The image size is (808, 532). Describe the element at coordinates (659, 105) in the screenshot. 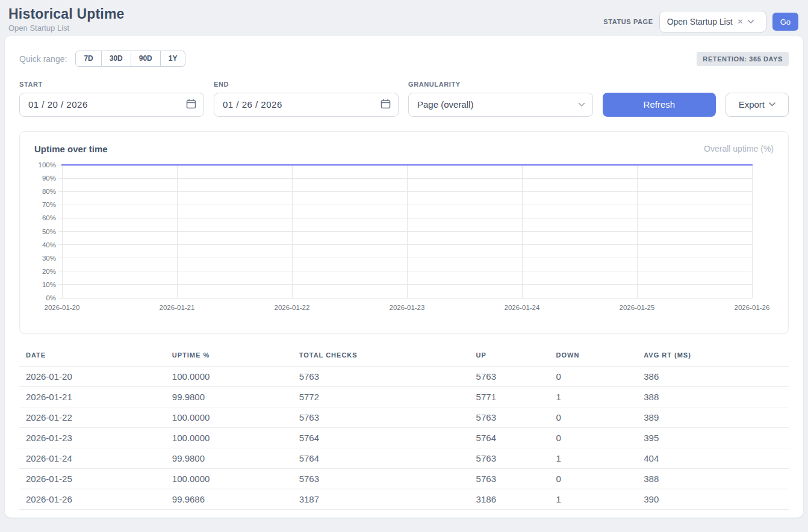

I see `refresh-button: Refresh` at that location.